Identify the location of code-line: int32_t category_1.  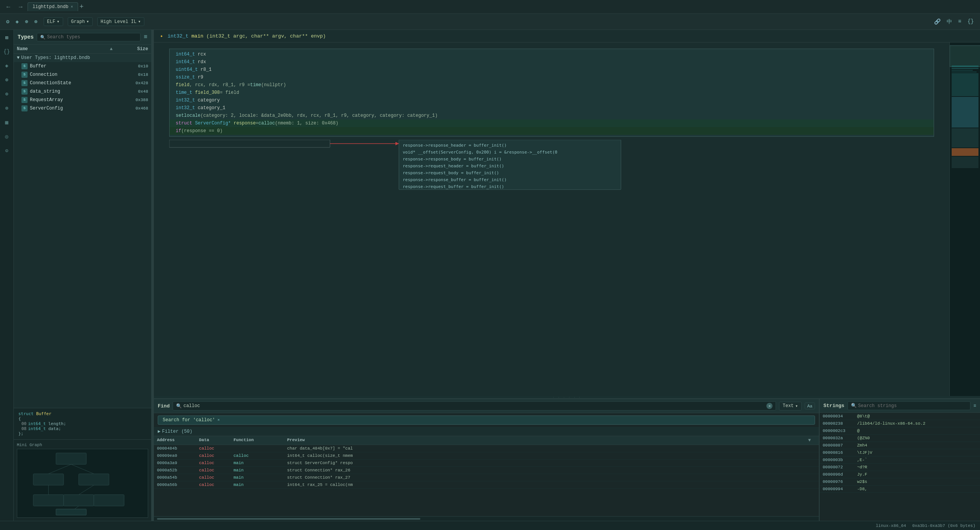
(552, 108).